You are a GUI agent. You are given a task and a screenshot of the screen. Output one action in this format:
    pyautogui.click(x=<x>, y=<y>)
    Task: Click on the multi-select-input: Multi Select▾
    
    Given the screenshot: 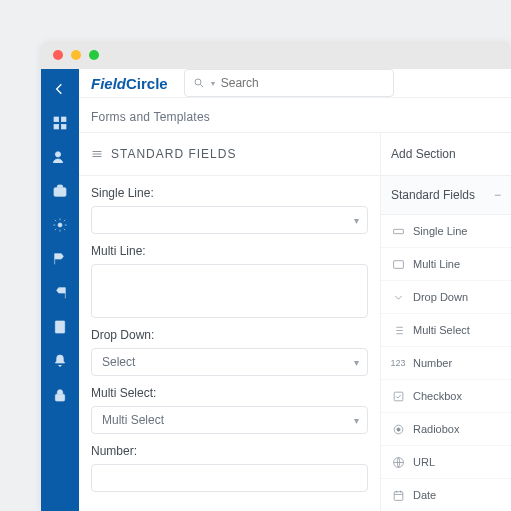 What is the action you would take?
    pyautogui.click(x=230, y=420)
    